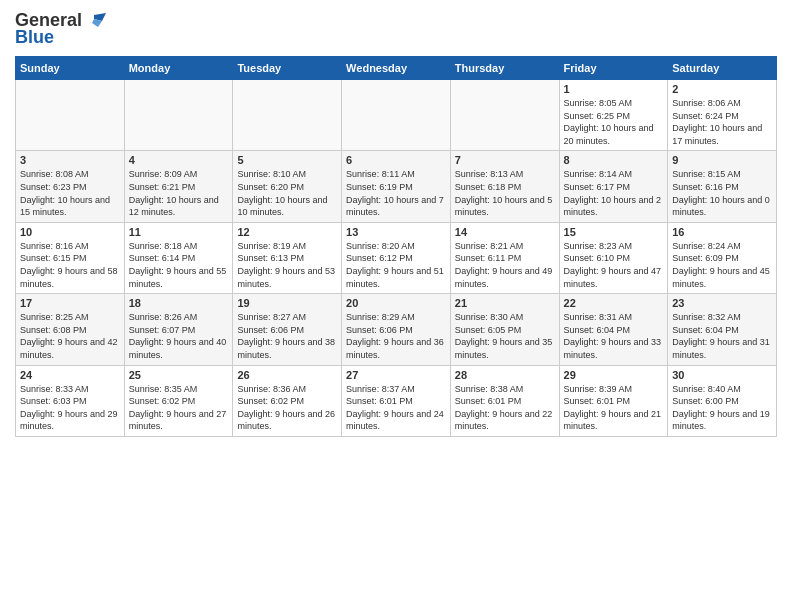 The height and width of the screenshot is (612, 792). I want to click on day-number: 14, so click(505, 232).